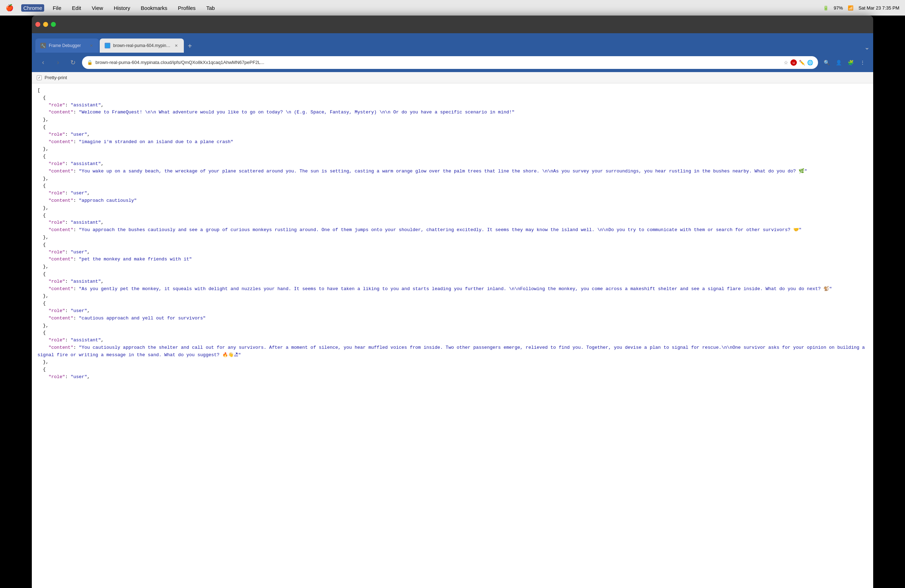 The height and width of the screenshot is (588, 905). What do you see at coordinates (452, 78) in the screenshot?
I see `pretty-print-bar: ✓ Pretty-print` at bounding box center [452, 78].